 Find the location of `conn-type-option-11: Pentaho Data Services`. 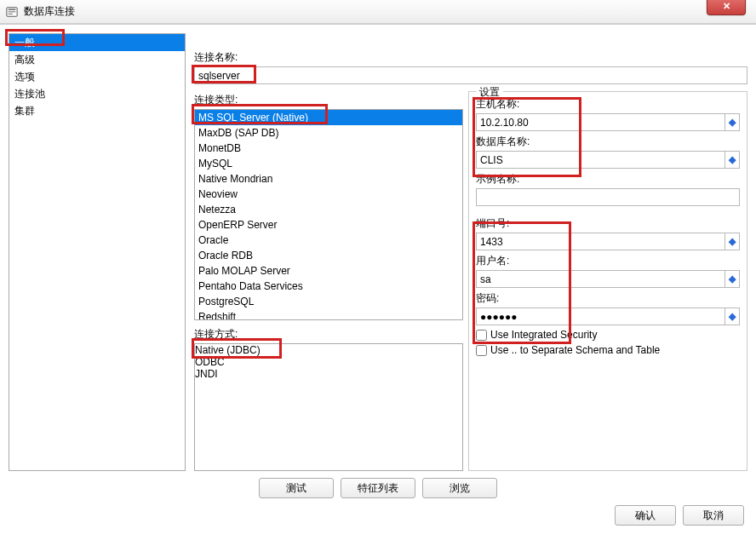

conn-type-option-11: Pentaho Data Services is located at coordinates (329, 286).